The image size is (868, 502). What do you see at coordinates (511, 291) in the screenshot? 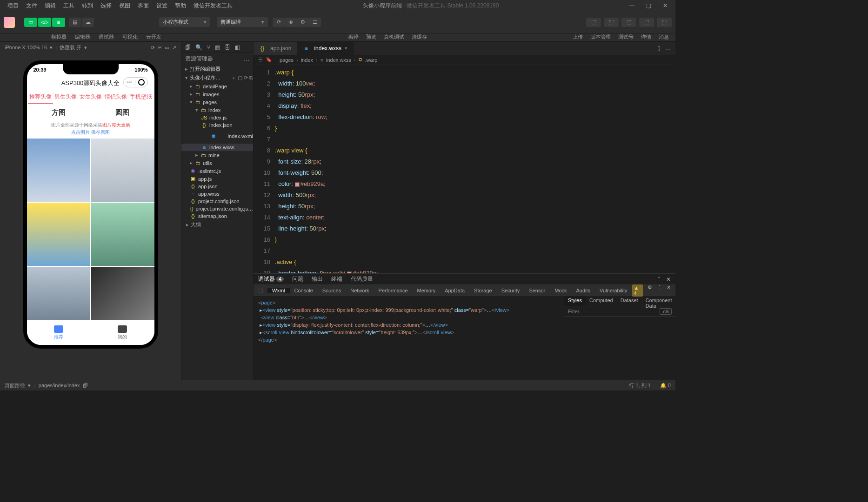
I see `devtool-tab-security: Security` at bounding box center [511, 291].